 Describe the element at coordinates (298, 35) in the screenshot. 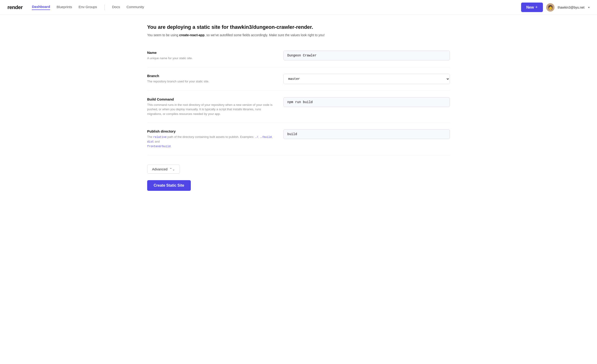

I see `page-subtitle: You seem to be using create-react-app, s…` at that location.